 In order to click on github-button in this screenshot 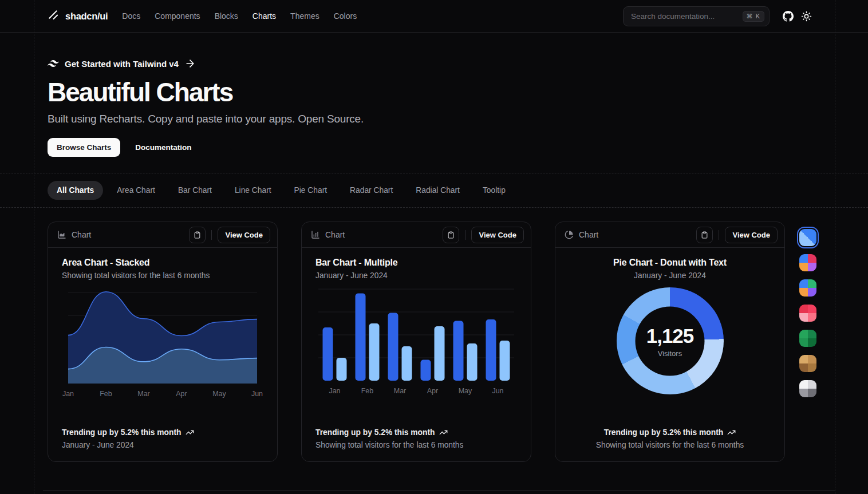, I will do `click(788, 16)`.